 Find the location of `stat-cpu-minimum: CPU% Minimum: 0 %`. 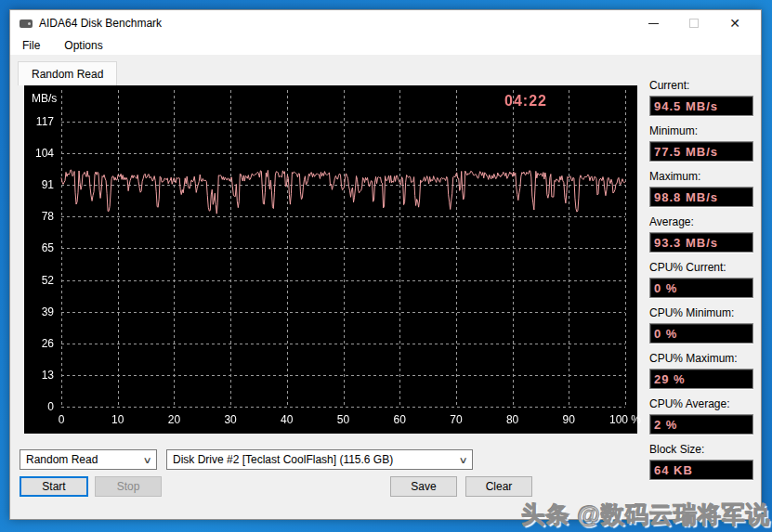

stat-cpu-minimum: CPU% Minimum: 0 % is located at coordinates (701, 325).